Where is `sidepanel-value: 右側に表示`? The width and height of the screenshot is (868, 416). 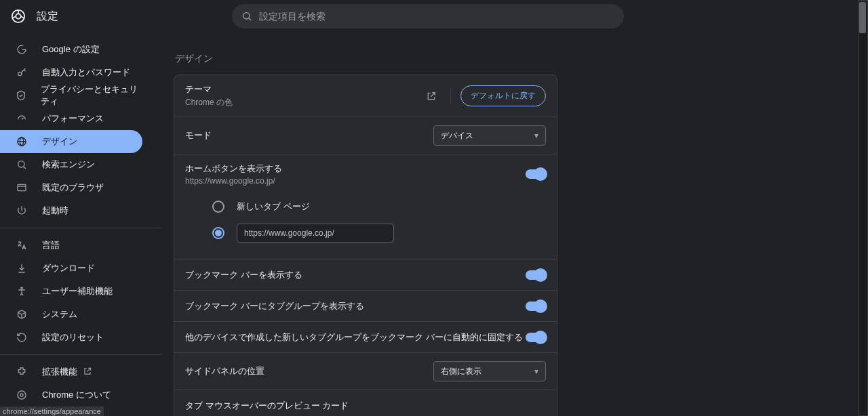 sidepanel-value: 右側に表示 is located at coordinates (461, 371).